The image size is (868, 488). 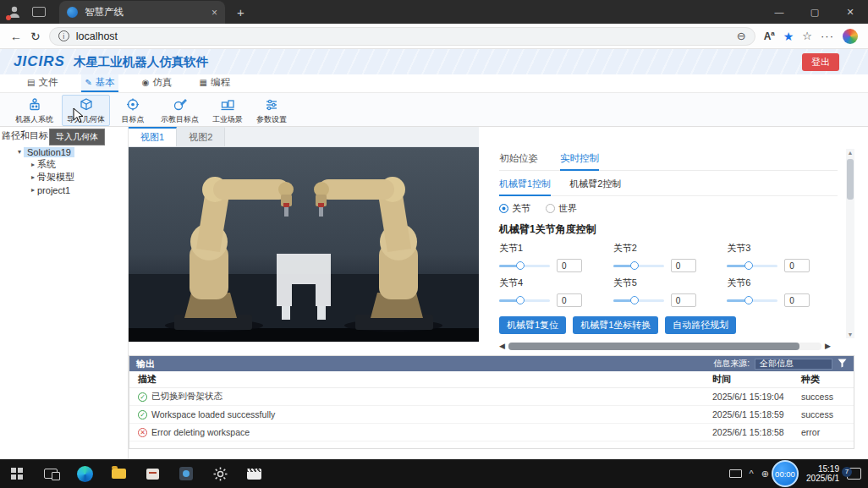 What do you see at coordinates (785, 474) in the screenshot?
I see `screen-recorder-timer: 00:00` at bounding box center [785, 474].